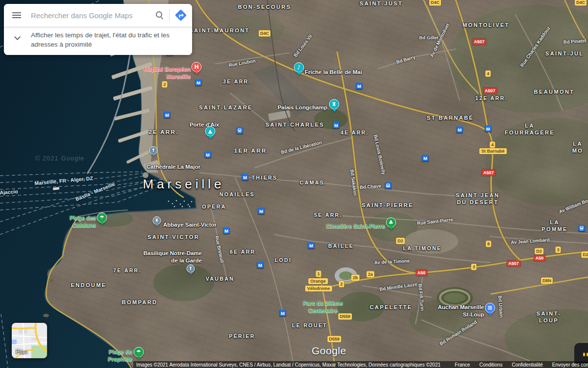 This screenshot has width=588, height=368. Describe the element at coordinates (172, 257) in the screenshot. I see `poi-label: Basilique Notre-Damede la Garde` at that location.